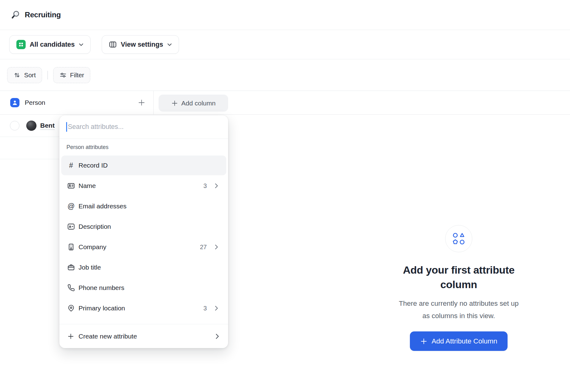 Image resolution: width=570 pixels, height=392 pixels. Describe the element at coordinates (35, 103) in the screenshot. I see `person-column-label: Person` at that location.